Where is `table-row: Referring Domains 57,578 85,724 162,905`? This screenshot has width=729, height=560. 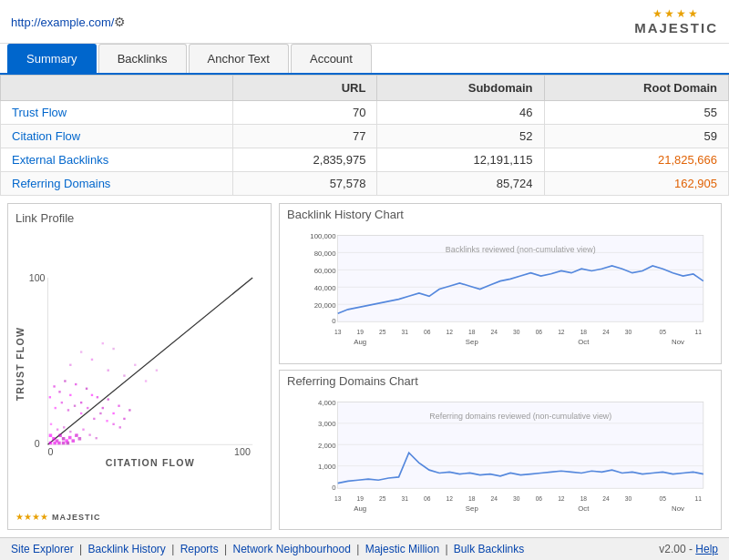 table-row: Referring Domains 57,578 85,724 162,905 is located at coordinates (364, 184).